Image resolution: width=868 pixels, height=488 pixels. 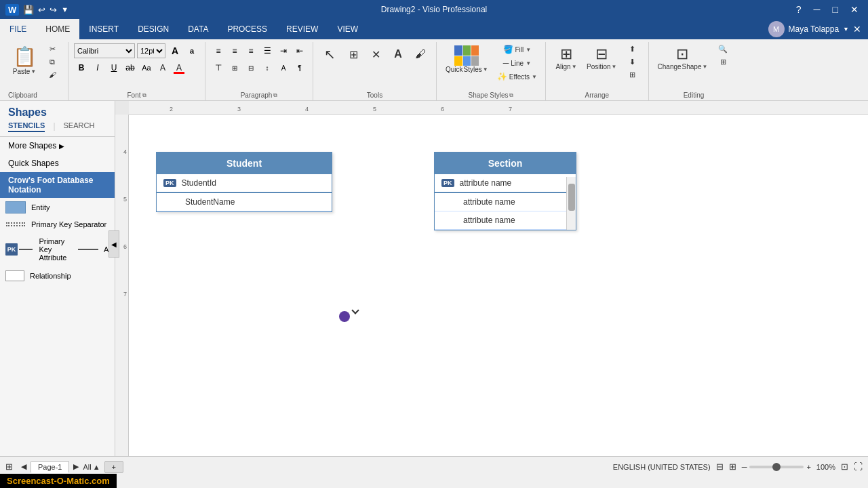 What do you see at coordinates (814, 29) in the screenshot?
I see `user-name: Maya Tolappa` at bounding box center [814, 29].